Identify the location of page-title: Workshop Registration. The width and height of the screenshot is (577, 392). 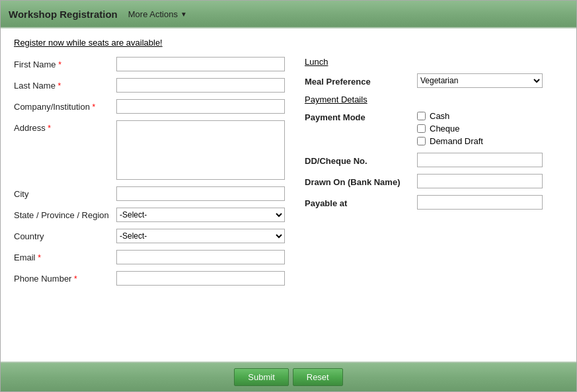
(63, 15).